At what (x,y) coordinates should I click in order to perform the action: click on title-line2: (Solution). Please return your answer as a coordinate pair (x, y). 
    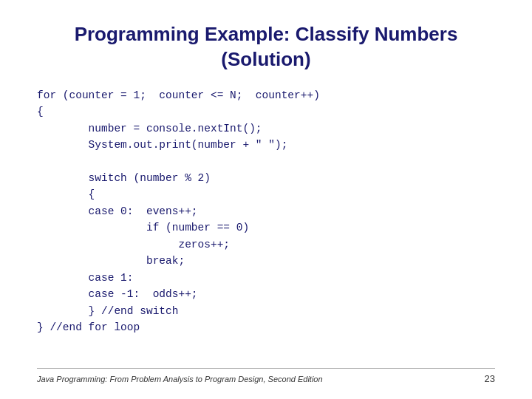
    Looking at the image, I should click on (266, 59).